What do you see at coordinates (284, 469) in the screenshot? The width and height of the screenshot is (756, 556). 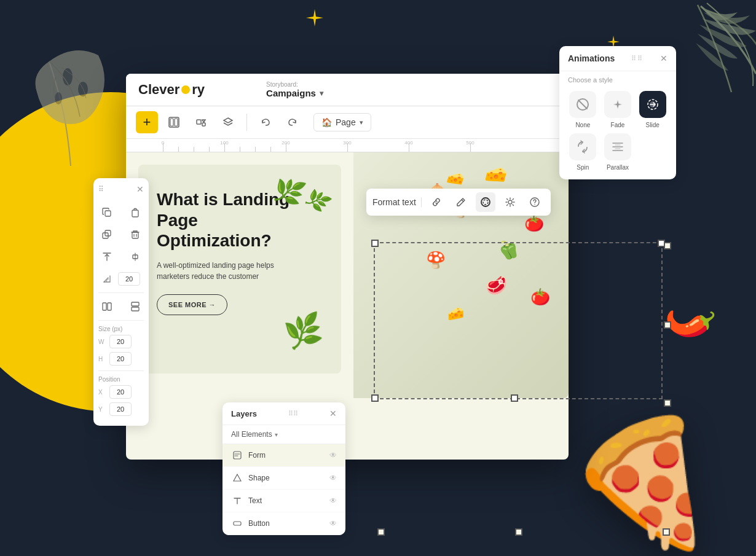 I see `layers-panel: Layers ⠿⠿ ✕ All Elements ▾ Form 👁 Shape …` at bounding box center [284, 469].